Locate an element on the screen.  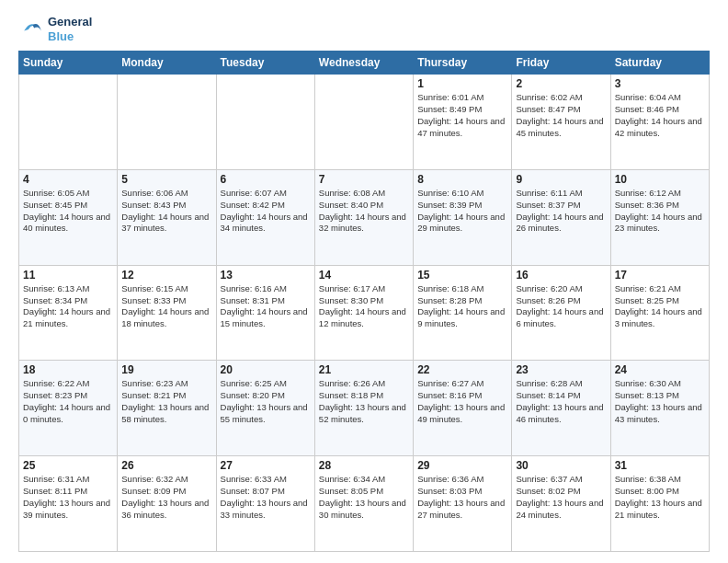
day-number: 17 is located at coordinates (660, 275).